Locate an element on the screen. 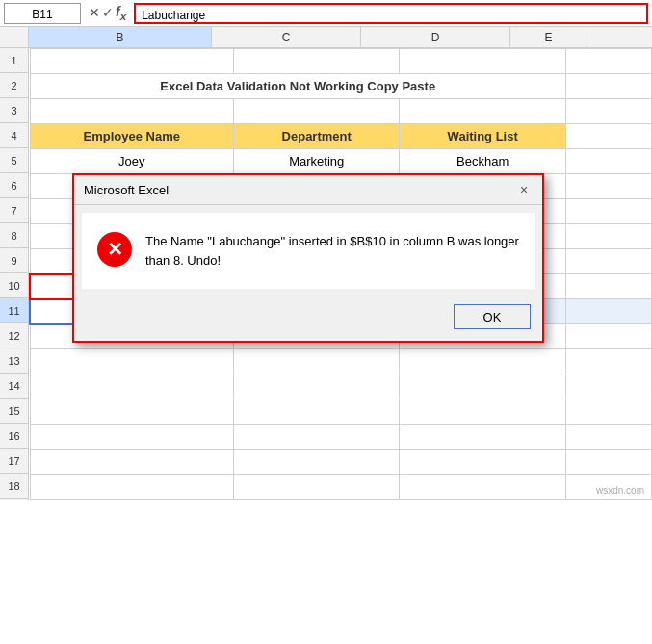  title-cell: Excel Data Validation Not Working Copy P… is located at coordinates (298, 87).